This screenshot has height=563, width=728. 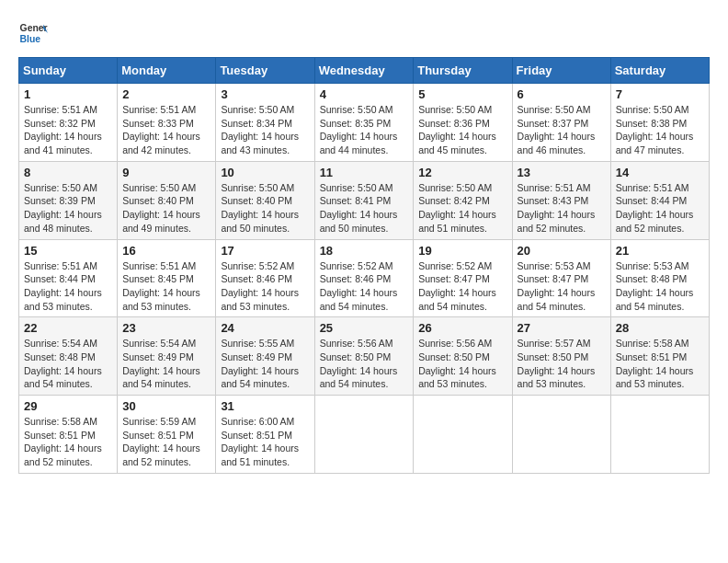 I want to click on col-header-saturday: Saturday, so click(x=660, y=71).